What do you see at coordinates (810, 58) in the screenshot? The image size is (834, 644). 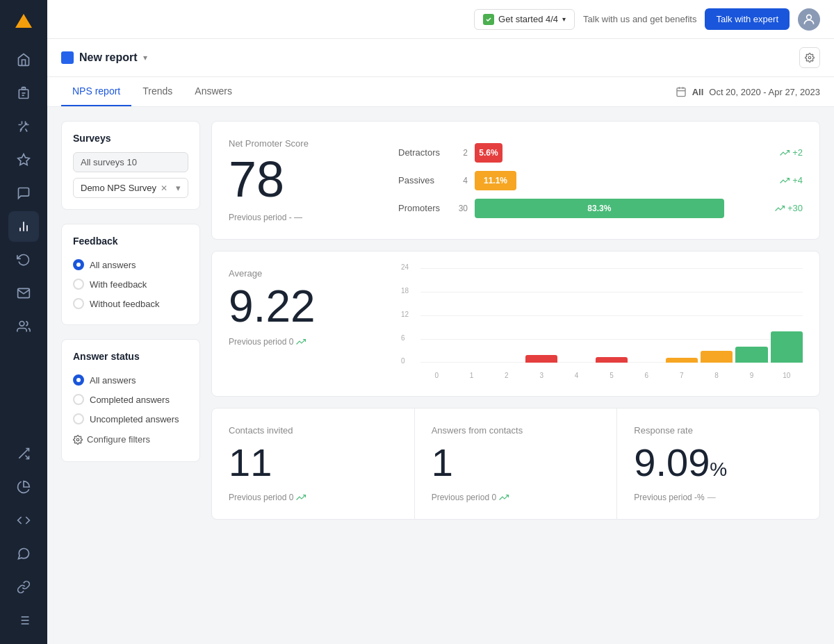 I see `settings-icon` at bounding box center [810, 58].